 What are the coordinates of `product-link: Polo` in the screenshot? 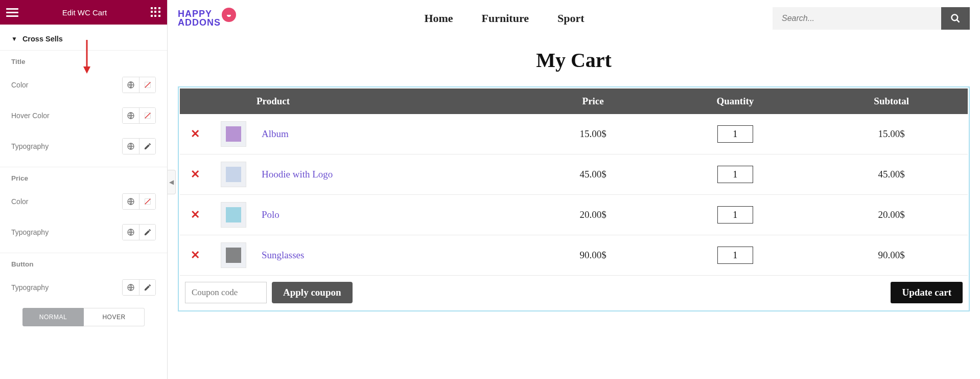 It's located at (271, 215).